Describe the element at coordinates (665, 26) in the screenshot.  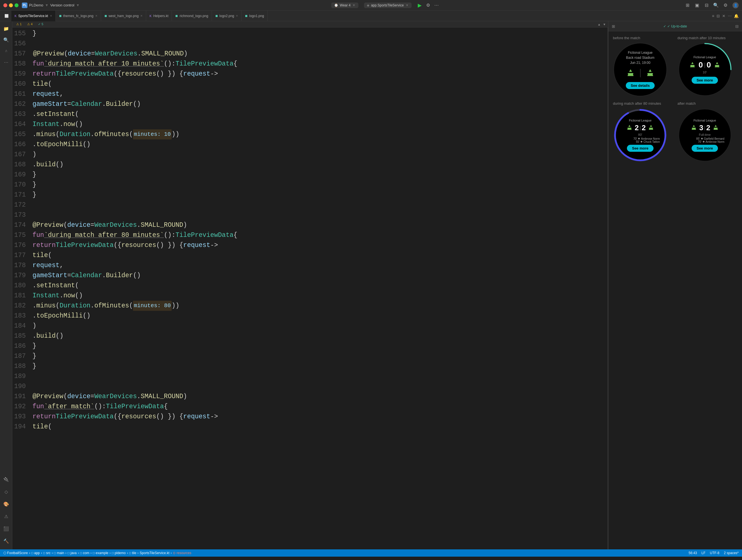
I see `check-icon: ✓` at that location.